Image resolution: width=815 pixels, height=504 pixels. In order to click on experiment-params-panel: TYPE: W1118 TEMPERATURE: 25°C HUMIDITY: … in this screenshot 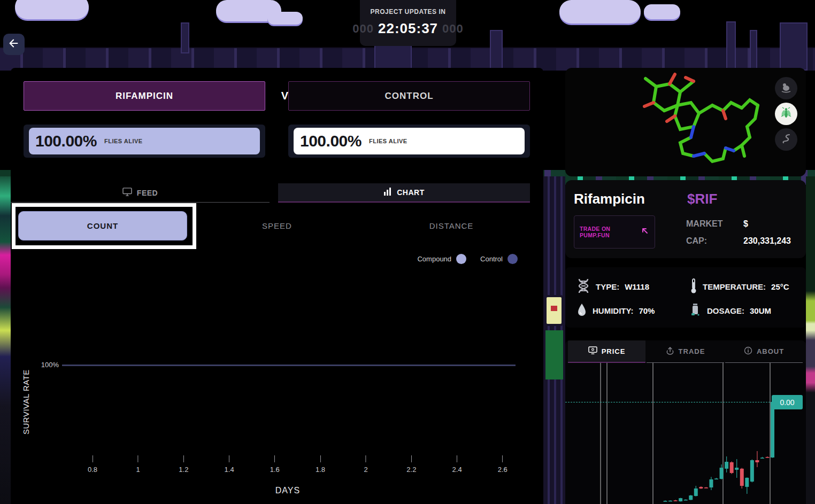, I will do `click(686, 297)`.